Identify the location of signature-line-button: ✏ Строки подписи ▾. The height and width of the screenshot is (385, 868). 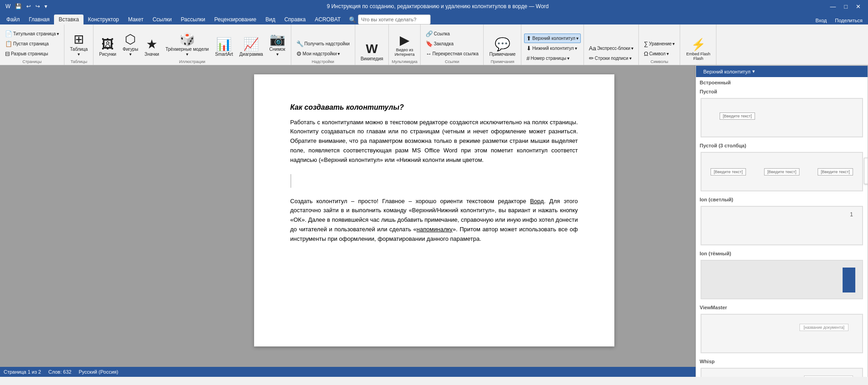
(611, 58).